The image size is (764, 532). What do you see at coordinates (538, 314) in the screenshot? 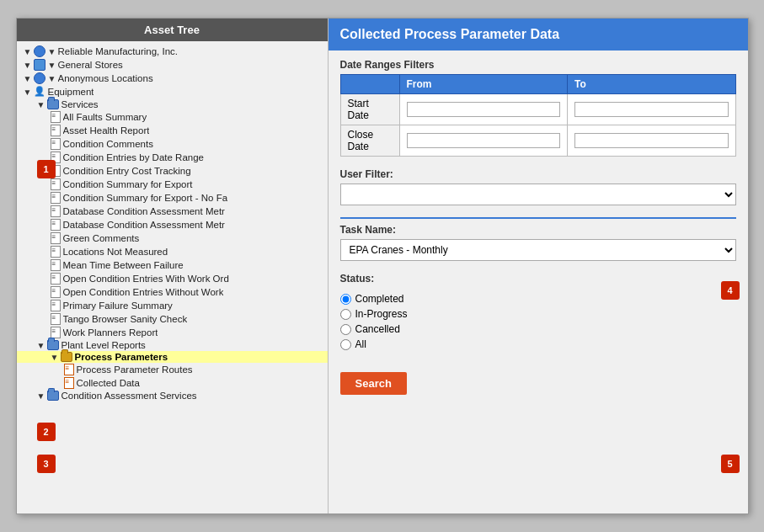
I see `status-option-inprogress: In-Progress` at bounding box center [538, 314].